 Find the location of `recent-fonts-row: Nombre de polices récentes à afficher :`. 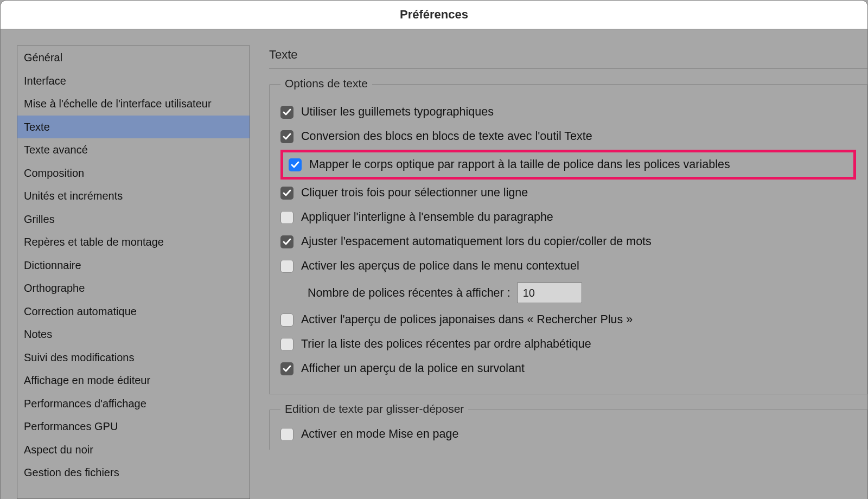

recent-fonts-row: Nombre de polices récentes à afficher : is located at coordinates (569, 293).